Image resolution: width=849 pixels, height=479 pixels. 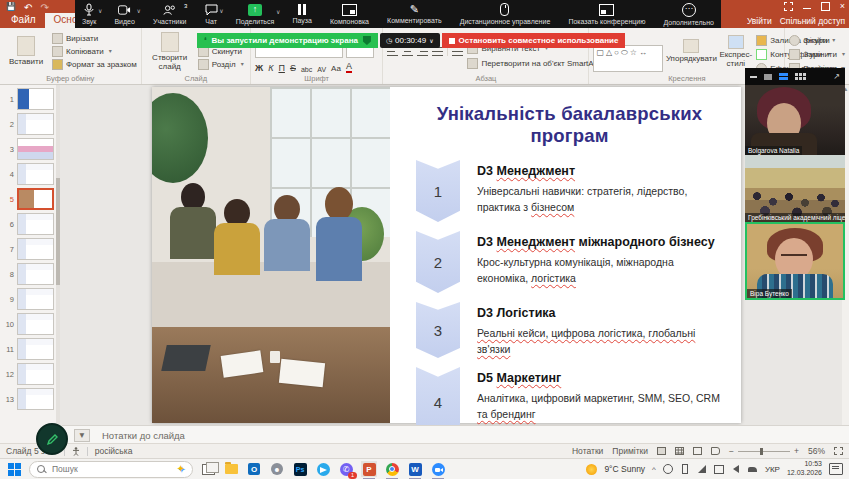 What do you see at coordinates (606, 14) in the screenshot?
I see `zoom-show-meeting-button: Показать конференцию` at bounding box center [606, 14].